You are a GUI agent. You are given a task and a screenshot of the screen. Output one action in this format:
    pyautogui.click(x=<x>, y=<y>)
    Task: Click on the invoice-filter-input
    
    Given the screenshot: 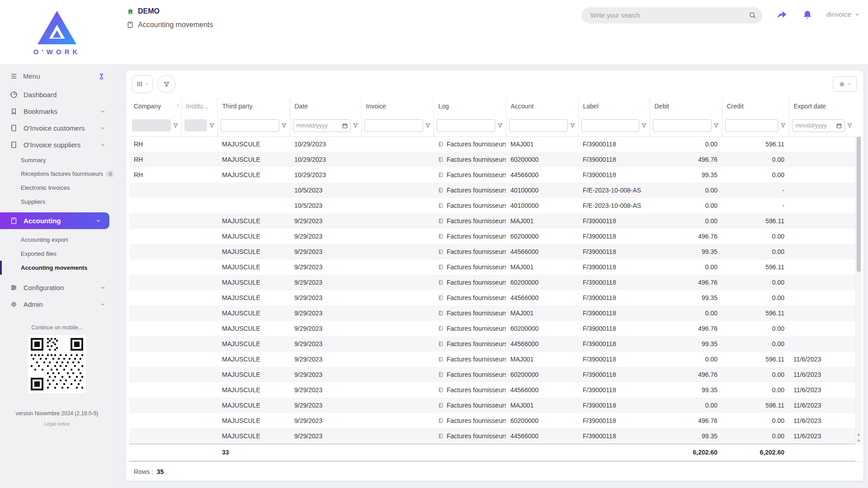 What is the action you would take?
    pyautogui.click(x=394, y=126)
    